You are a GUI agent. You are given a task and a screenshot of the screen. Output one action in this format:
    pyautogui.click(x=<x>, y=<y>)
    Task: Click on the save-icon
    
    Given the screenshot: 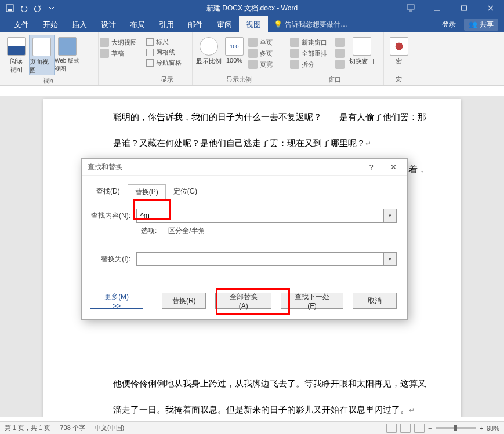 What is the action you would take?
    pyautogui.click(x=10, y=8)
    